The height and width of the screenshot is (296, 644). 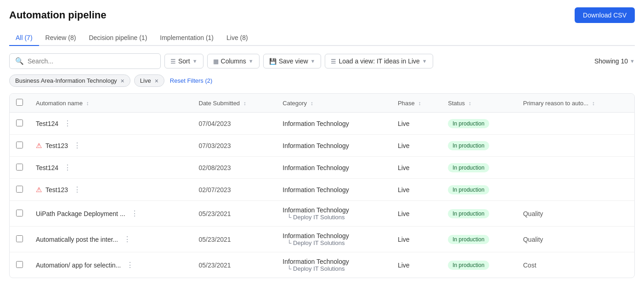 I want to click on row-phase-cell-3: Live, so click(x=416, y=190).